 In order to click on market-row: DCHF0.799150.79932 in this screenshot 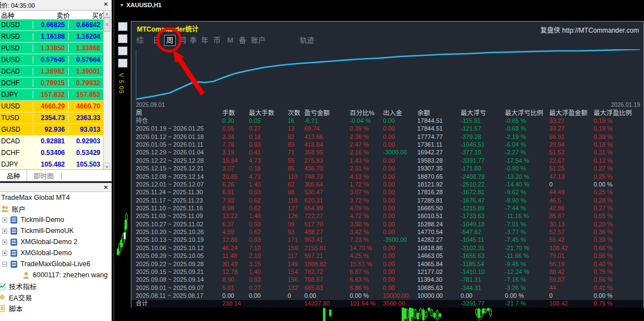, I will do `click(52, 83)`.